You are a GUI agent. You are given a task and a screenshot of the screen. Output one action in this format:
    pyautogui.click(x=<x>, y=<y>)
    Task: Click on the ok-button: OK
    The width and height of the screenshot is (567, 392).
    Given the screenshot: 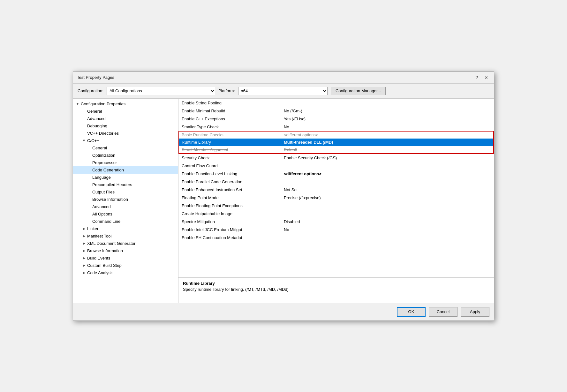 What is the action you would take?
    pyautogui.click(x=411, y=312)
    